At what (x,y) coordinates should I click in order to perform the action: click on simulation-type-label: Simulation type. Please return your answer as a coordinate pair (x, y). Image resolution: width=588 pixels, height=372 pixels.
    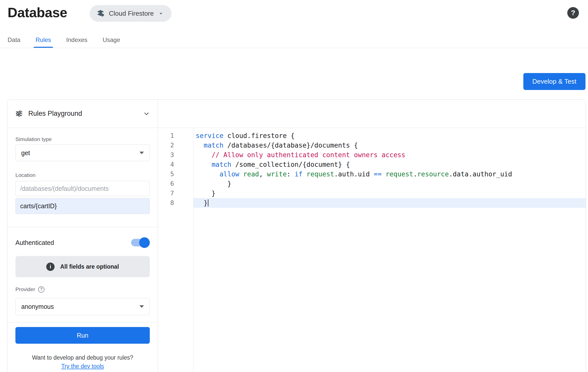
    Looking at the image, I should click on (83, 139).